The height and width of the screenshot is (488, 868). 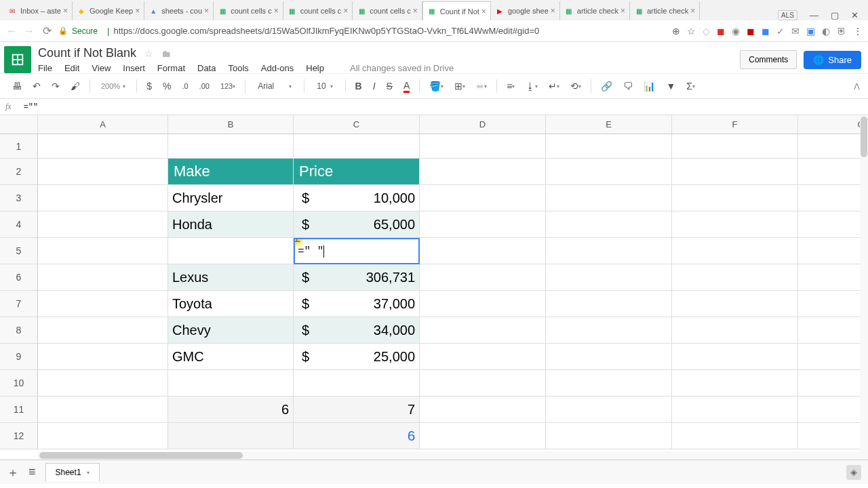 What do you see at coordinates (101, 68) in the screenshot?
I see `menu-view: View` at bounding box center [101, 68].